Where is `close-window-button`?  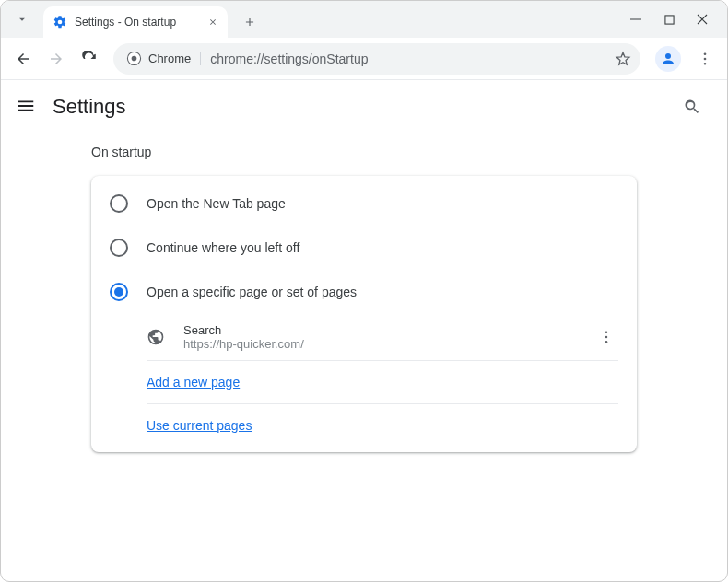 close-window-button is located at coordinates (702, 19).